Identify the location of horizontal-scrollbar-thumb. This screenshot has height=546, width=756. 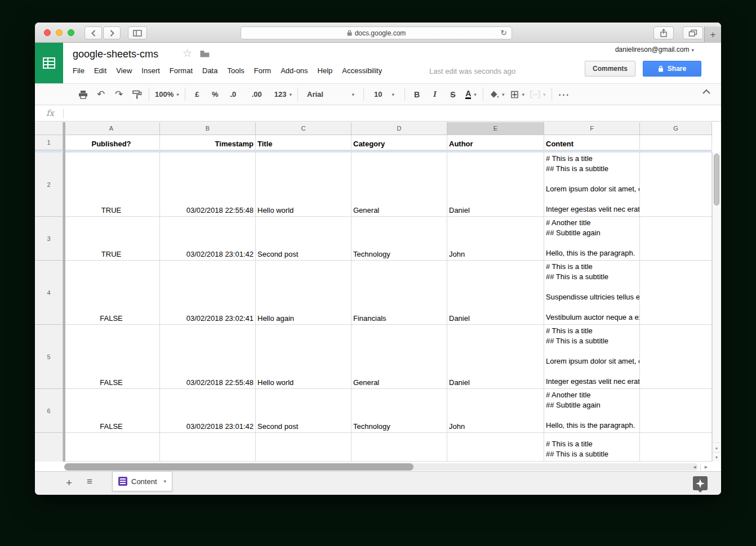
(239, 467).